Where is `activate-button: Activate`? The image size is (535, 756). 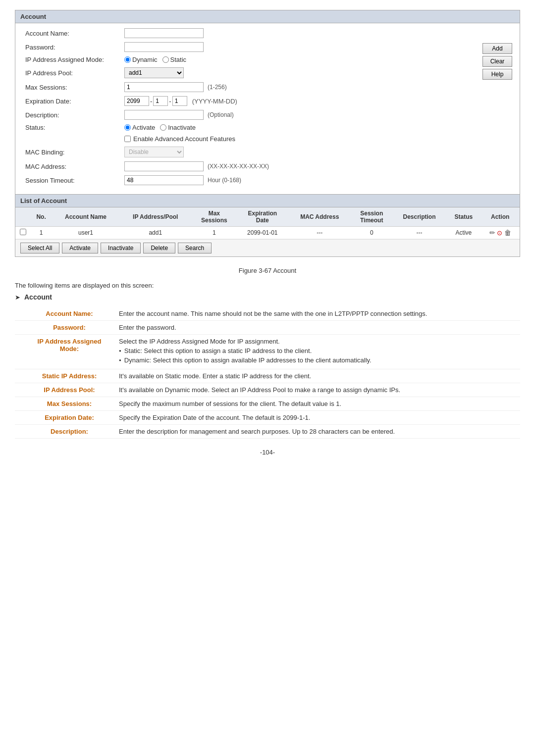 activate-button: Activate is located at coordinates (80, 248).